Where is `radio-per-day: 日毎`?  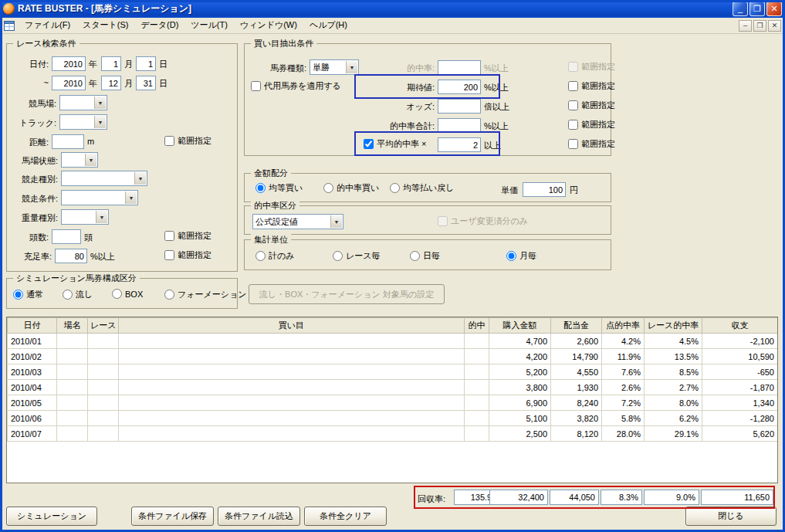
radio-per-day: 日毎 is located at coordinates (425, 256).